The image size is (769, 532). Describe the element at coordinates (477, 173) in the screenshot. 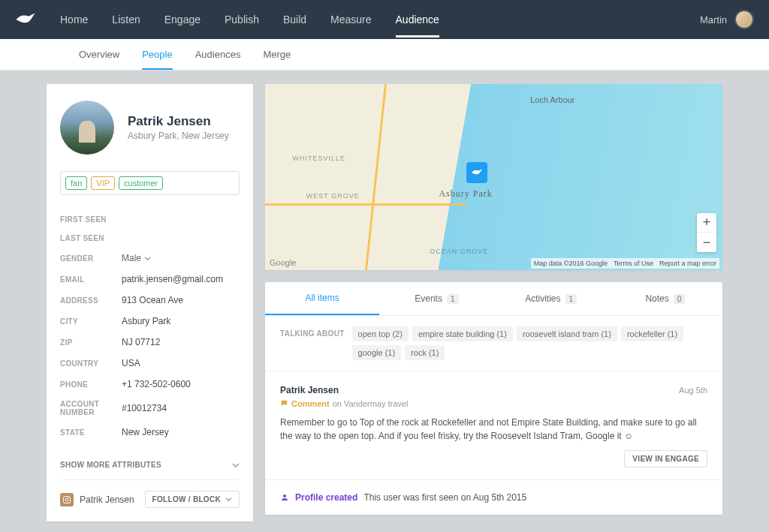

I see `map-pin-icon` at that location.